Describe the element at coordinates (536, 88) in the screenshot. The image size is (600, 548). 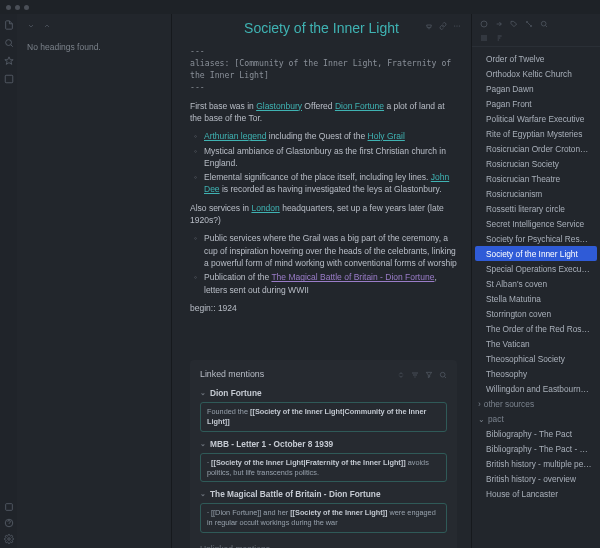
I see `file-link-item: Pagan Dawn` at that location.